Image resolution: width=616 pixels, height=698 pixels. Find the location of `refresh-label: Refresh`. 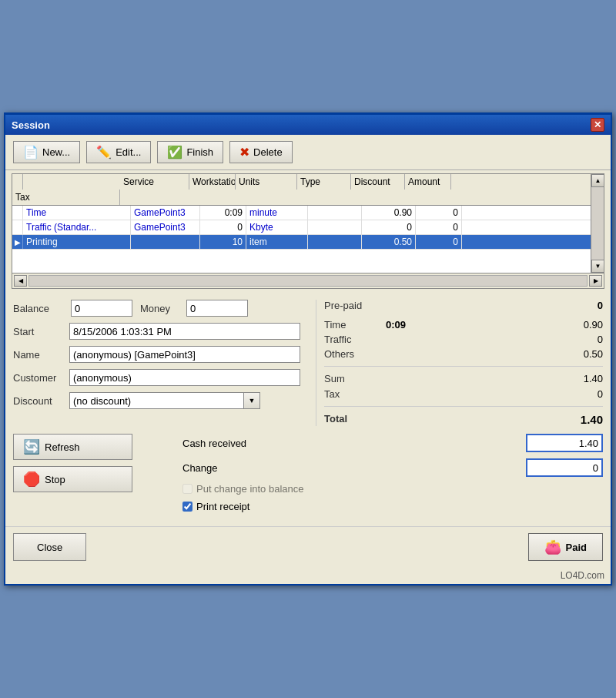

refresh-label: Refresh is located at coordinates (62, 447).